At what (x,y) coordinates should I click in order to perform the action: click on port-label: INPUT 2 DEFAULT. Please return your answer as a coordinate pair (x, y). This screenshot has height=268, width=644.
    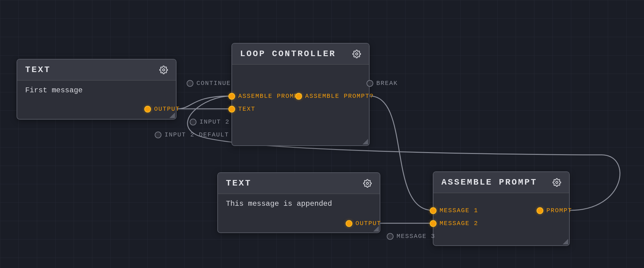
    Looking at the image, I should click on (197, 135).